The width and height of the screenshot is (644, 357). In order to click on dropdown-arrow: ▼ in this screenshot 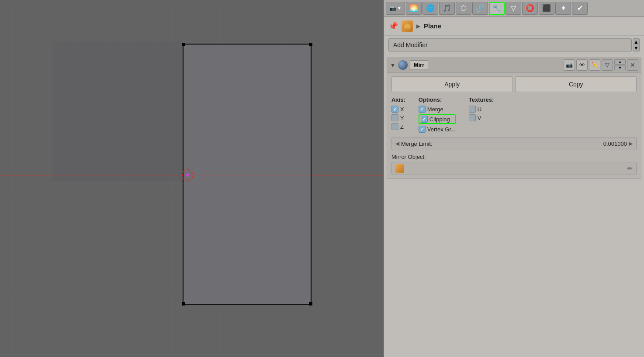, I will do `click(399, 8)`.